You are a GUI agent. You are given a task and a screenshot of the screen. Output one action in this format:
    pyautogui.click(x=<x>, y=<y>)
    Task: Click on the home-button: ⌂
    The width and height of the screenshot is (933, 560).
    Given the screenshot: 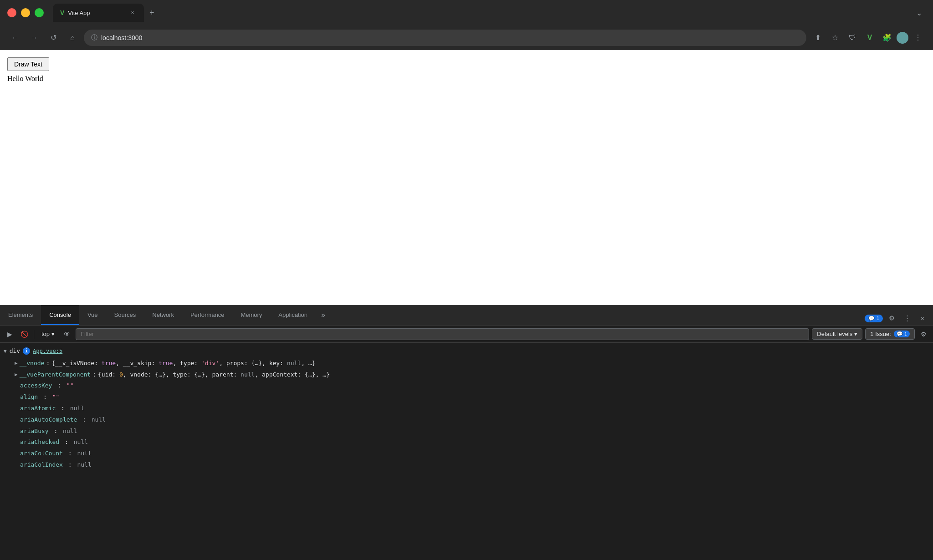 What is the action you would take?
    pyautogui.click(x=72, y=38)
    